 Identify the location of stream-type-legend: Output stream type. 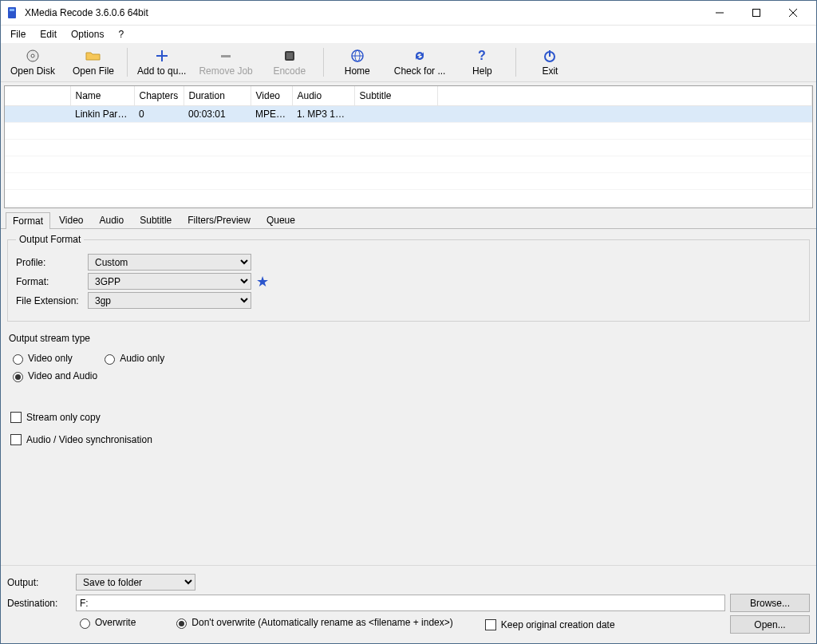
(408, 338).